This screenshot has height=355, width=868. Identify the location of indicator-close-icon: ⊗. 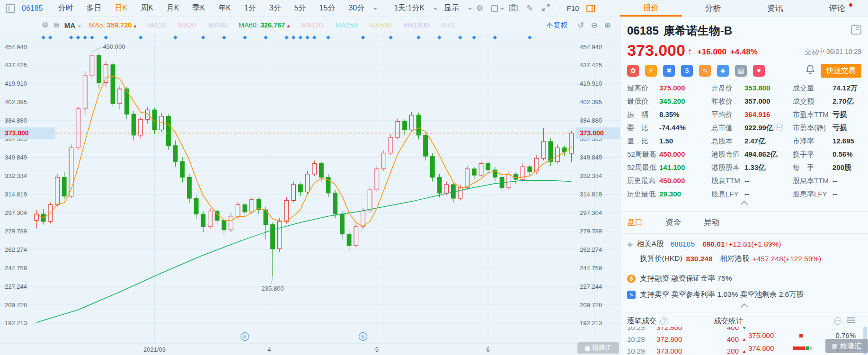
(56, 25).